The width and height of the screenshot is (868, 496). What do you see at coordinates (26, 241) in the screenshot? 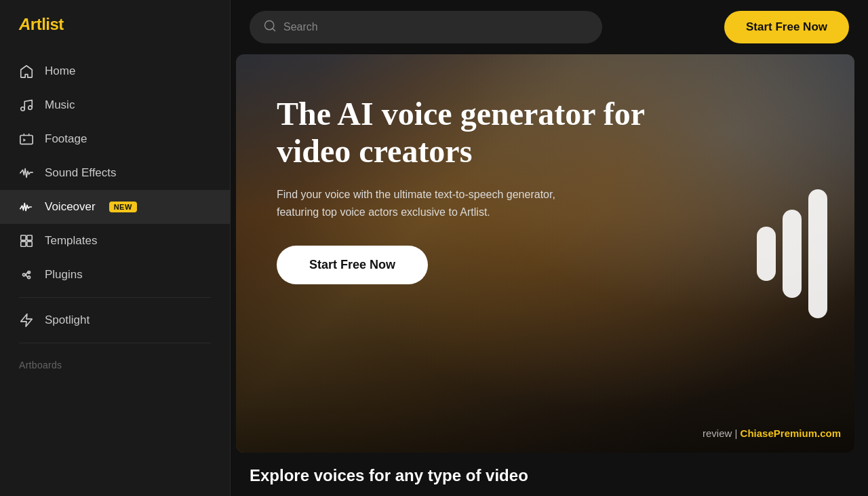
I see `templates-icon` at bounding box center [26, 241].